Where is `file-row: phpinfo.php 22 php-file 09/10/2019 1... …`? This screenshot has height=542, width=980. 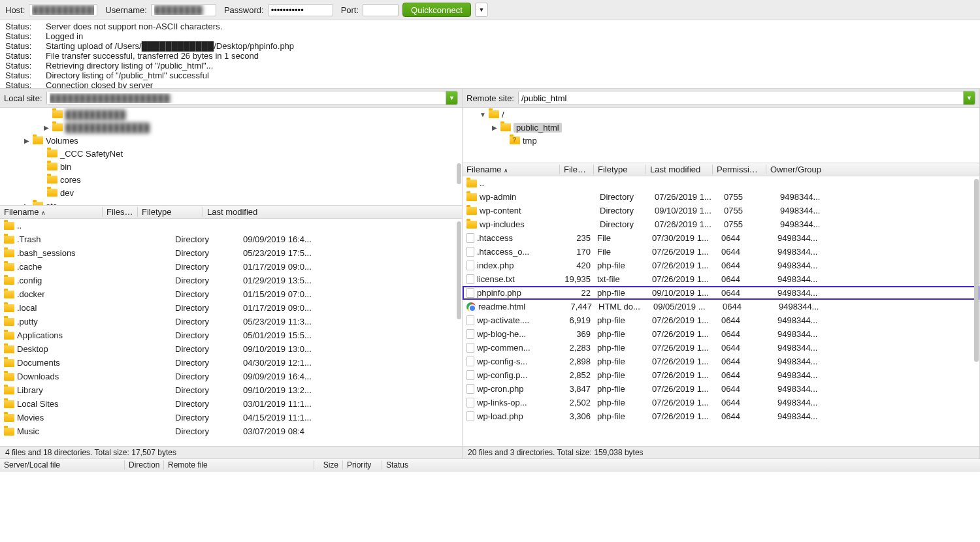 file-row: phpinfo.php 22 php-file 09/10/2019 1... … is located at coordinates (721, 293).